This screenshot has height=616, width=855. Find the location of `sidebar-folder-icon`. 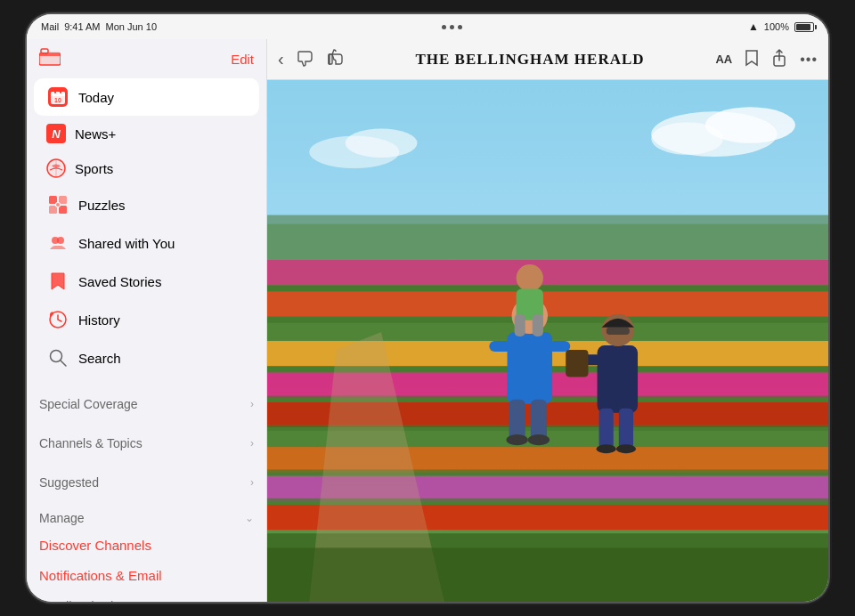

sidebar-folder-icon is located at coordinates (50, 59).